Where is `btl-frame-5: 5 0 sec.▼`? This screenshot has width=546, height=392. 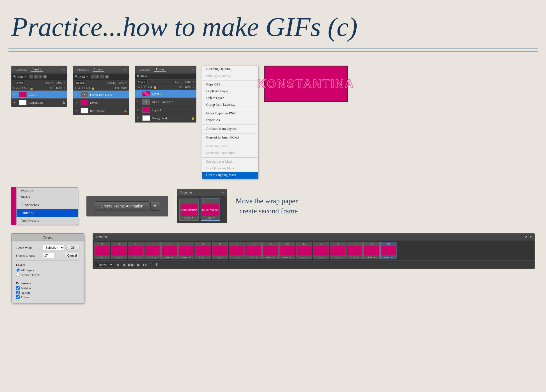 btl-frame-5: 5 0 sec.▼ is located at coordinates (153, 251).